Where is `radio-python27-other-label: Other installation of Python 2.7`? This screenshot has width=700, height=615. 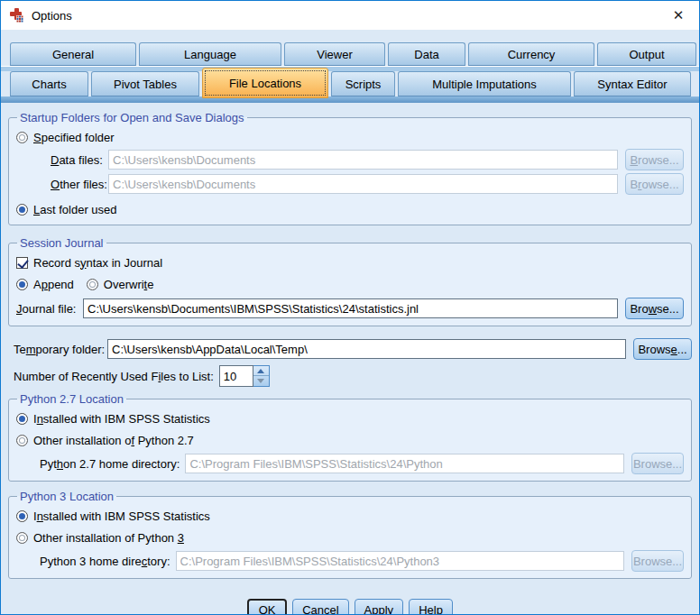
radio-python27-other-label: Other installation of Python 2.7 is located at coordinates (114, 440).